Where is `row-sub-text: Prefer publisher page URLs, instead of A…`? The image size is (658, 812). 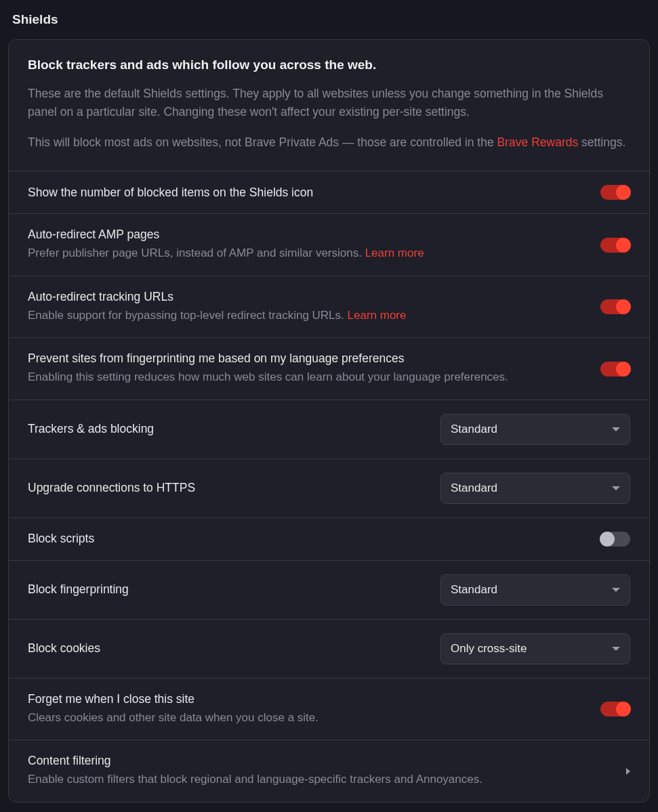 row-sub-text: Prefer publisher page URLs, instead of A… is located at coordinates (197, 253).